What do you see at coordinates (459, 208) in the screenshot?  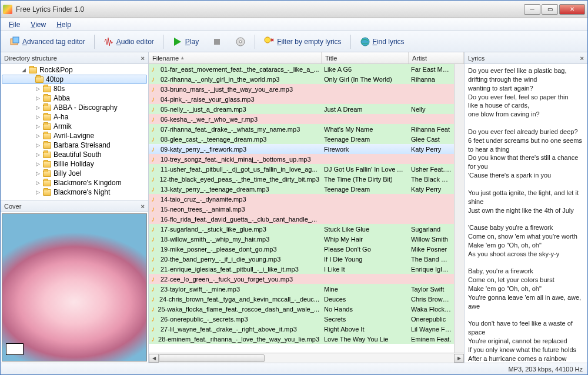 I see `vertical-scrollbar` at bounding box center [459, 208].